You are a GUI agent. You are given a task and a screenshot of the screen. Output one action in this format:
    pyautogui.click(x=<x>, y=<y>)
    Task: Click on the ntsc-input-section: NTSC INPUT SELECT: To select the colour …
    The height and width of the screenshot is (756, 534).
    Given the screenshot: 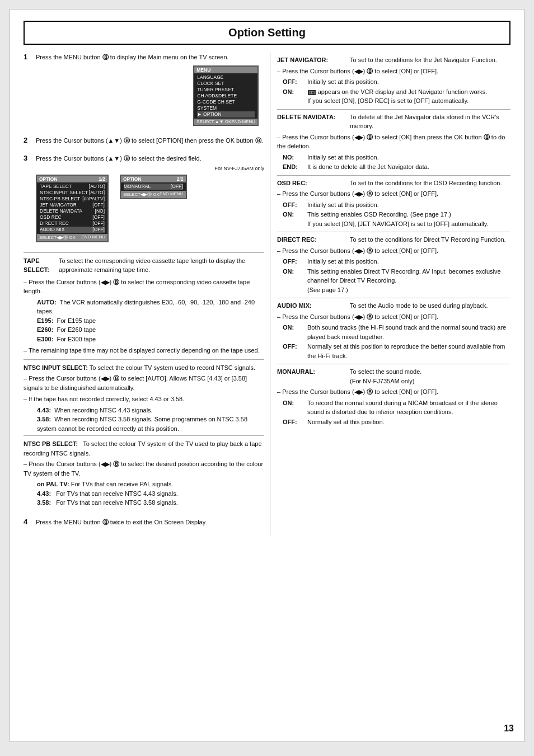 What is the action you would take?
    pyautogui.click(x=144, y=397)
    